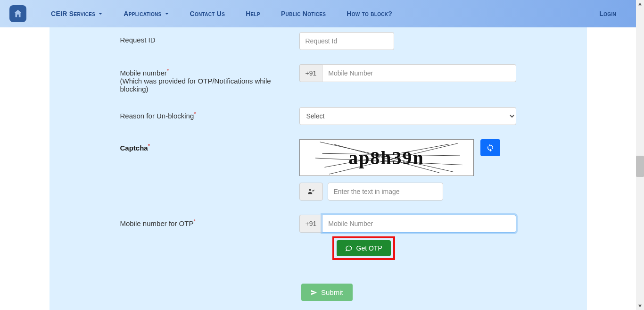  What do you see at coordinates (327, 293) in the screenshot?
I see `submit-button: Submit` at bounding box center [327, 293].